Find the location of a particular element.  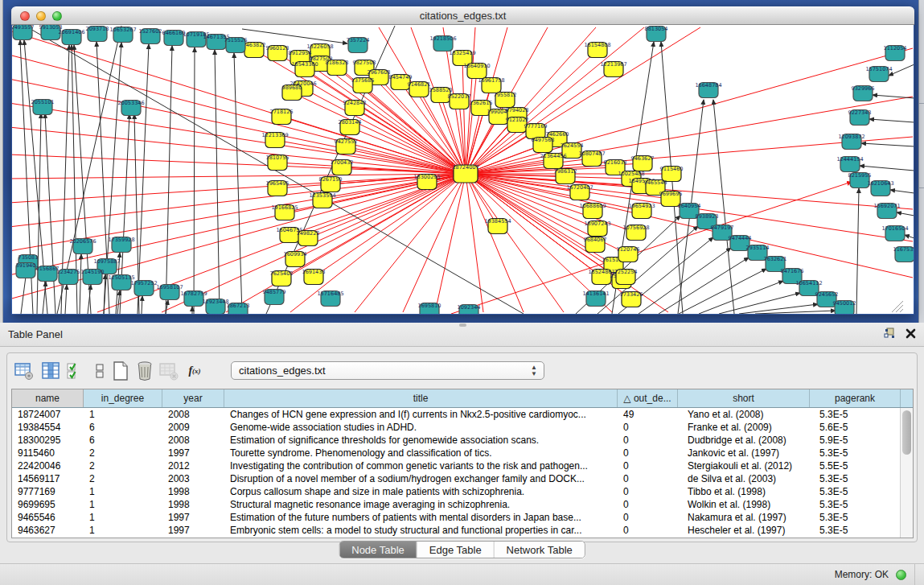

graph-node: 18724007 is located at coordinates (465, 174).